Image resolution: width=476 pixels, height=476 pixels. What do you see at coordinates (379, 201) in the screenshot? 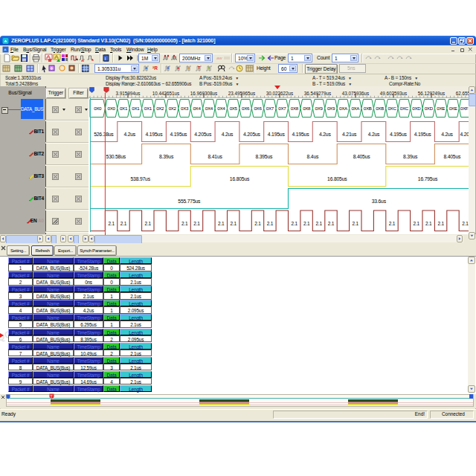
I see `svg-text: 33.6us` at bounding box center [379, 201].